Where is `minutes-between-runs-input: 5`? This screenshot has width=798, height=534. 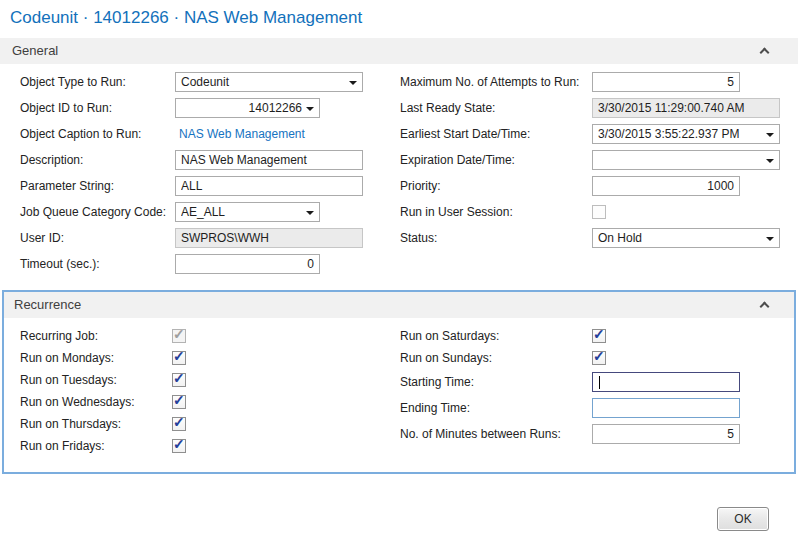 minutes-between-runs-input: 5 is located at coordinates (666, 434).